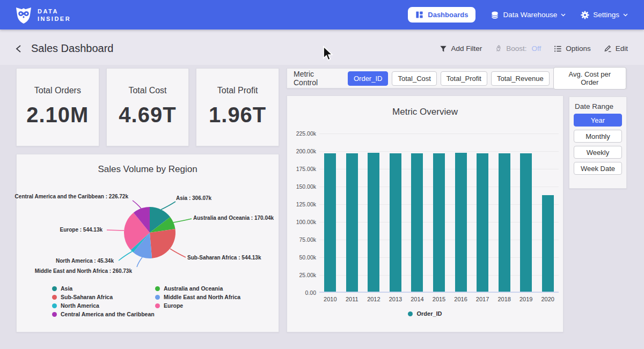  Describe the element at coordinates (598, 143) in the screenshot. I see `date-range-panel: Date Range YearMonthlyWeeklyWeek Date` at that location.